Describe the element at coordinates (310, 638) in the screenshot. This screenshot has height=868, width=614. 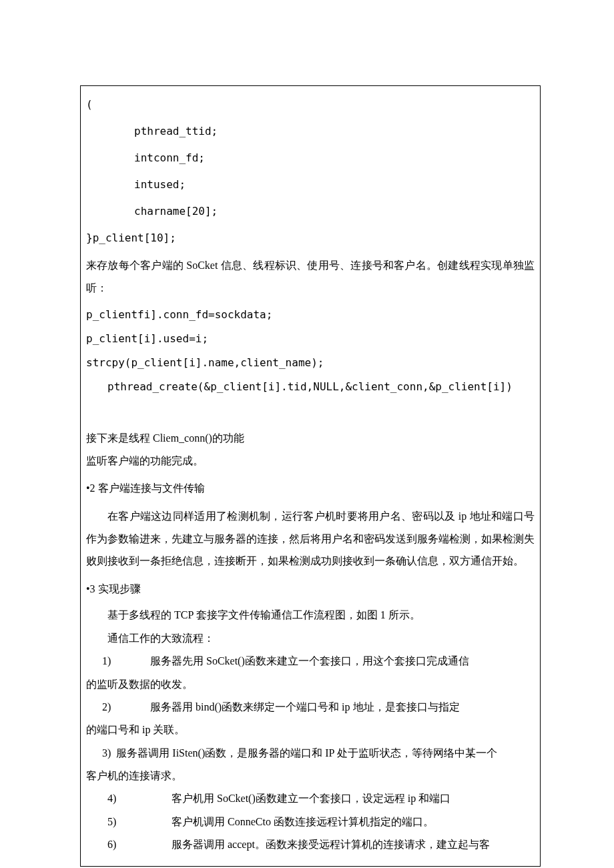
I see `section-3-p2: 通信工作的大致流程：` at that location.